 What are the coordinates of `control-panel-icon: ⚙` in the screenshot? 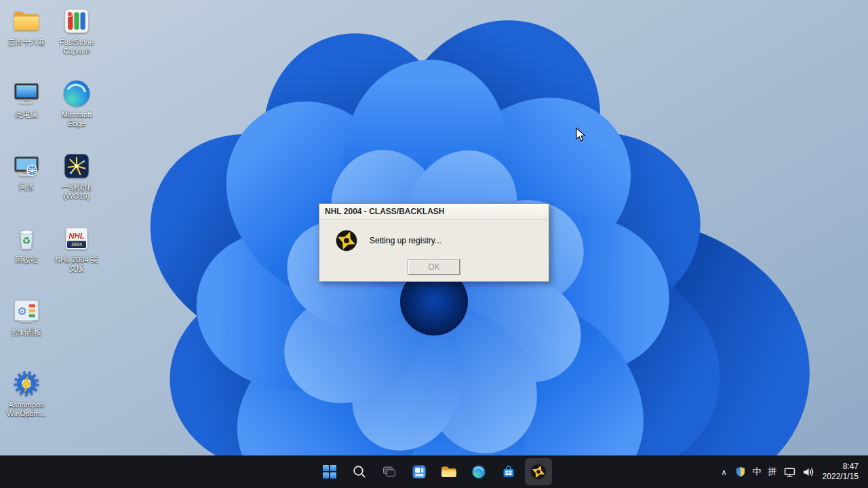 It's located at (26, 311).